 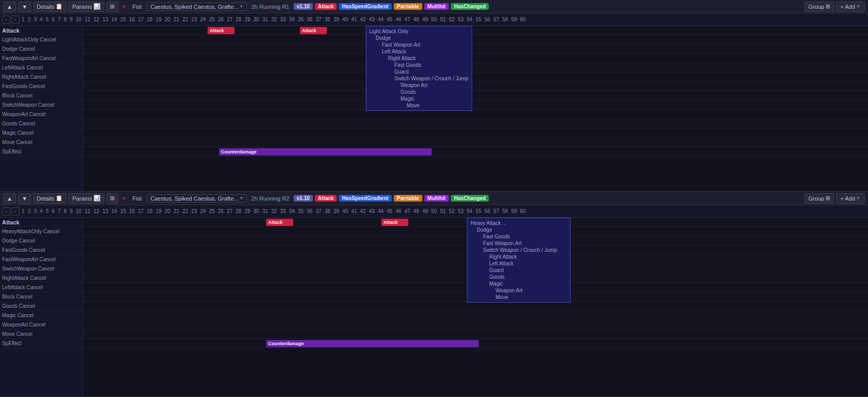 What do you see at coordinates (326, 198) in the screenshot?
I see `attack-tag-2: Attack` at bounding box center [326, 198].